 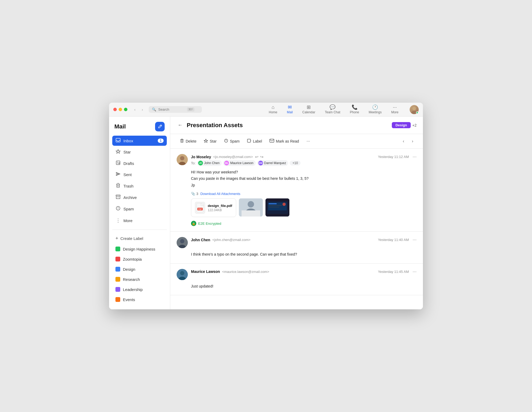 I want to click on nav-meetings-label: Meetings, so click(x=375, y=112).